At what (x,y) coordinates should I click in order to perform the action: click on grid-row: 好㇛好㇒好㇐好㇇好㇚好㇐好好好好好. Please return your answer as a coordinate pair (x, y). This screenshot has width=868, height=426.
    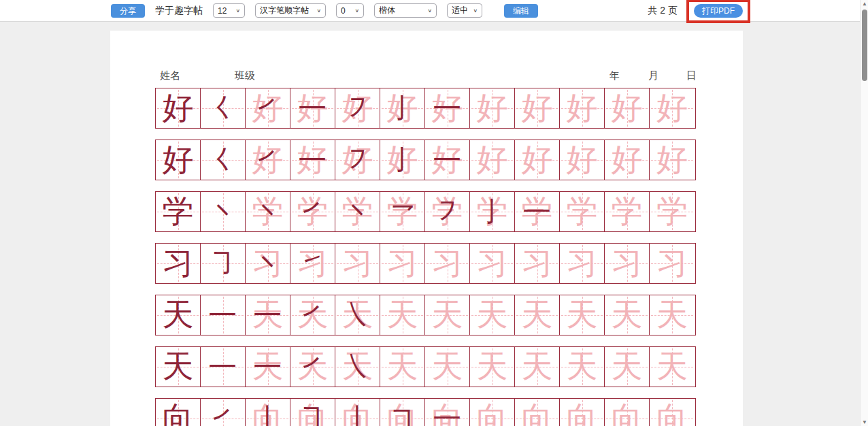
    Looking at the image, I should click on (426, 160).